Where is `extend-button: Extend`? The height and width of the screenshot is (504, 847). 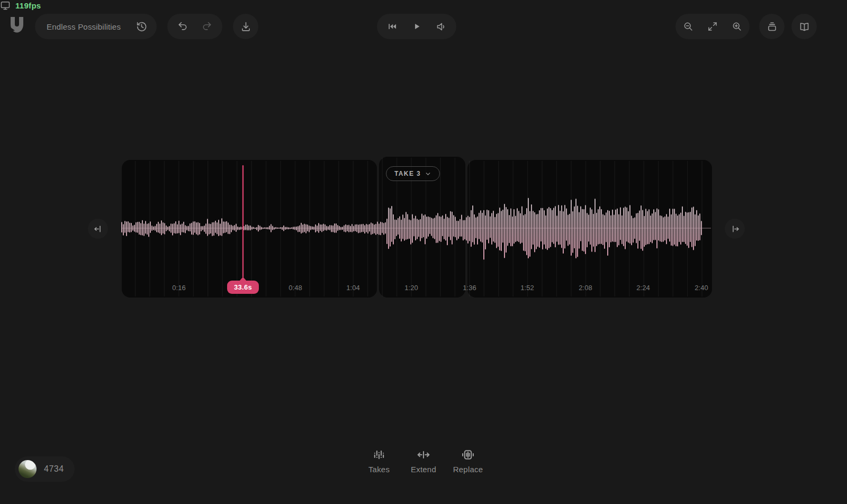
extend-button: Extend is located at coordinates (424, 461).